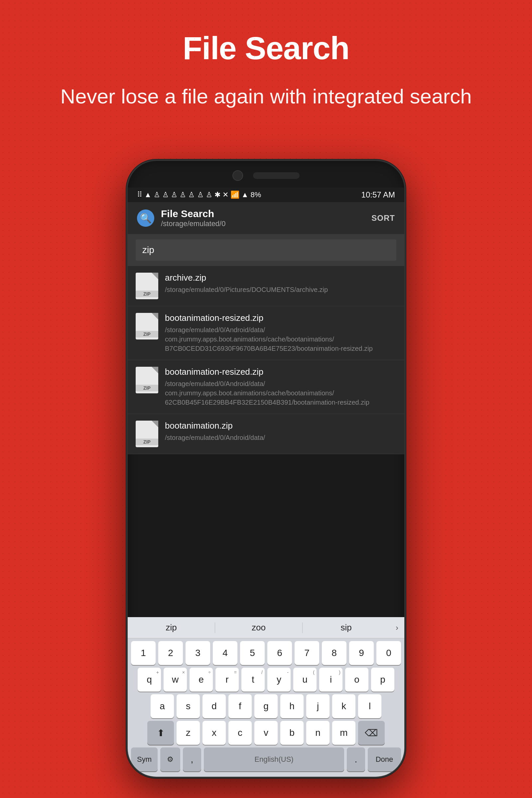 This screenshot has width=532, height=798. Describe the element at coordinates (192, 759) in the screenshot. I see `key-comma: ,` at that location.